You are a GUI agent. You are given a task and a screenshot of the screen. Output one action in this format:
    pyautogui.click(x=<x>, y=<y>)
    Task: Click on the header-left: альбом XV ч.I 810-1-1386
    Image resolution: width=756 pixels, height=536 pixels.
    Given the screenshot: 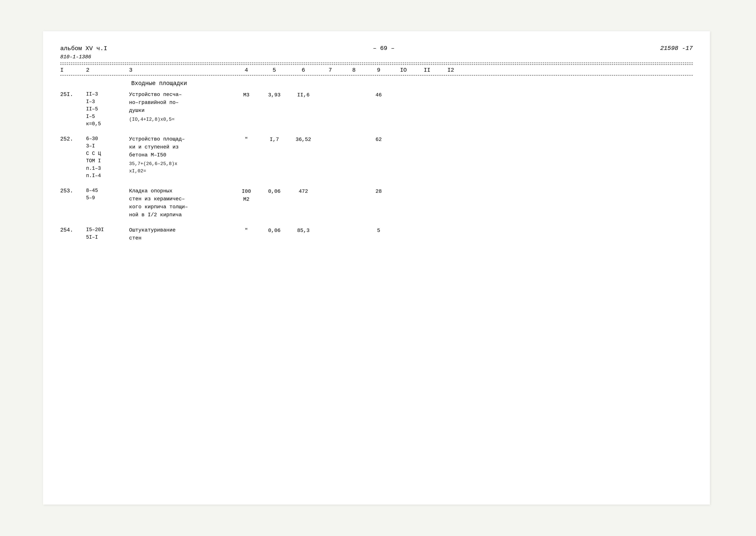 What is the action you would take?
    pyautogui.click(x=84, y=53)
    